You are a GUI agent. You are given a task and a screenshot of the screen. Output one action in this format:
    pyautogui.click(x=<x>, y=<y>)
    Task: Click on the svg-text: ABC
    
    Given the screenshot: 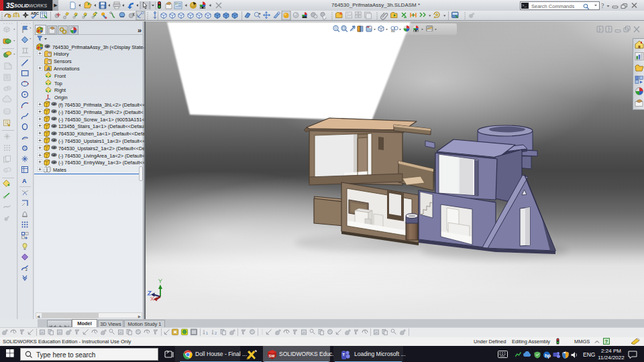 What is the action you would take?
    pyautogui.click(x=35, y=13)
    